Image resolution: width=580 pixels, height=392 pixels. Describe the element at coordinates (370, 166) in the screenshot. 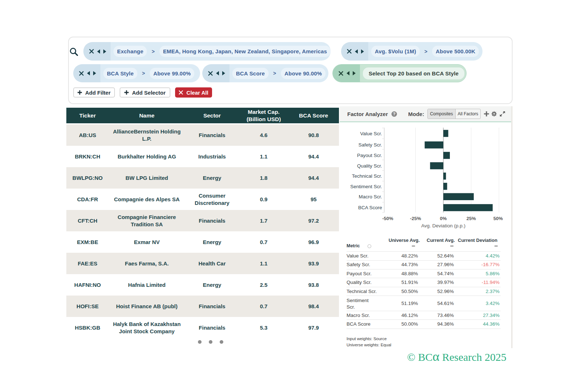

I see `svg-text: Quality Scr.` at that location.